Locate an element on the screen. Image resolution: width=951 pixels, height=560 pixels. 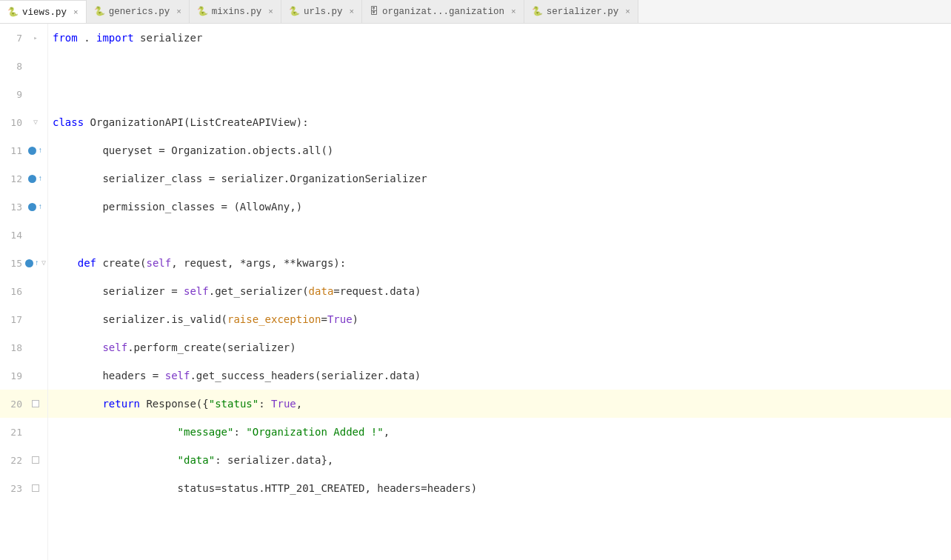
code-row-17: serializer.is_valid(raise_exception=True… is located at coordinates (499, 319).